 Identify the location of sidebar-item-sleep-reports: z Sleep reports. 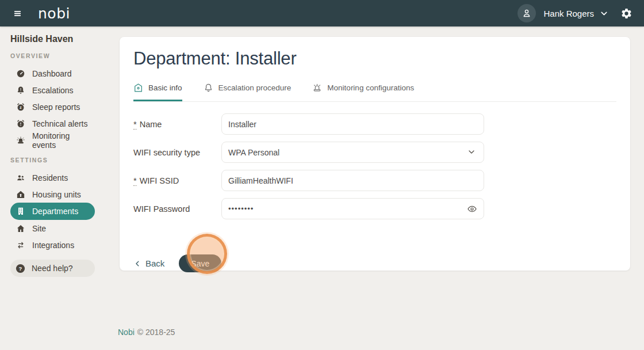
(53, 107).